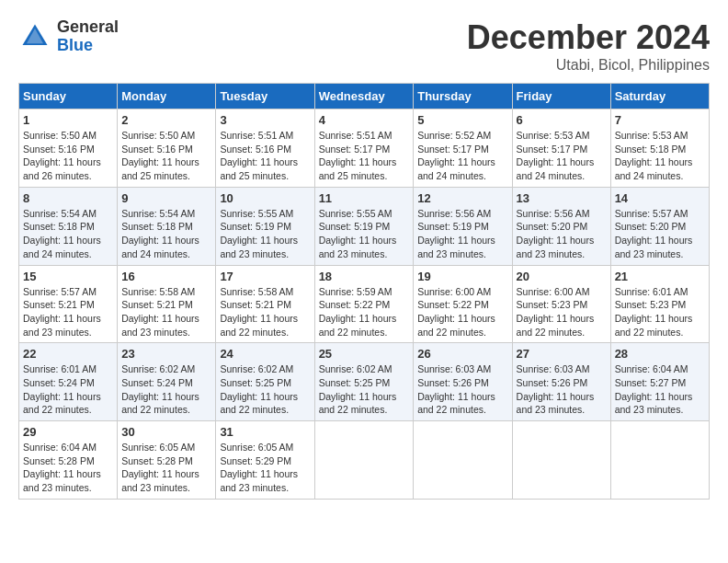  I want to click on location-title: Utabi, Bicol, Philippines, so click(588, 65).